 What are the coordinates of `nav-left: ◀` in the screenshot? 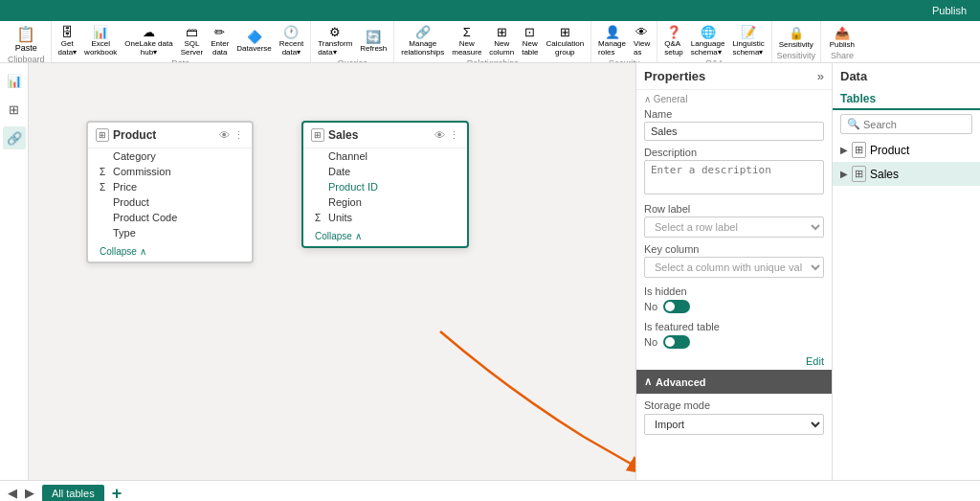 It's located at (12, 492).